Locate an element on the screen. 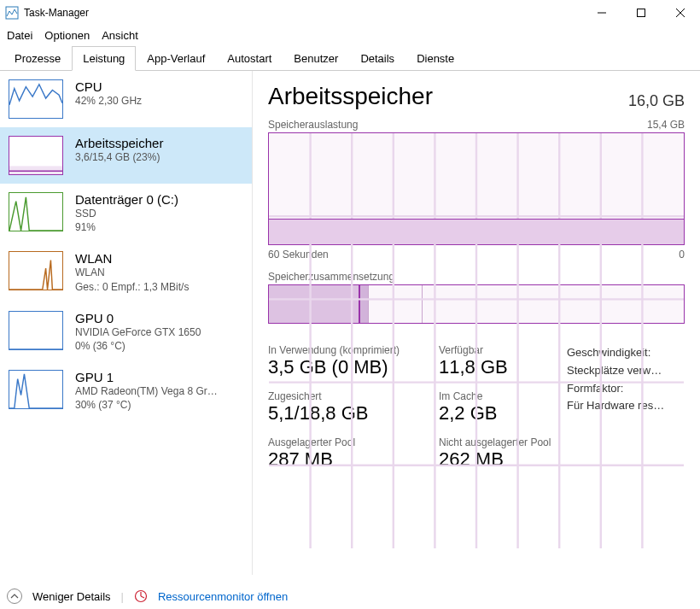 The image size is (700, 609). sidebar-item-line2: NVIDIA GeForce GTX 1650 is located at coordinates (138, 332).